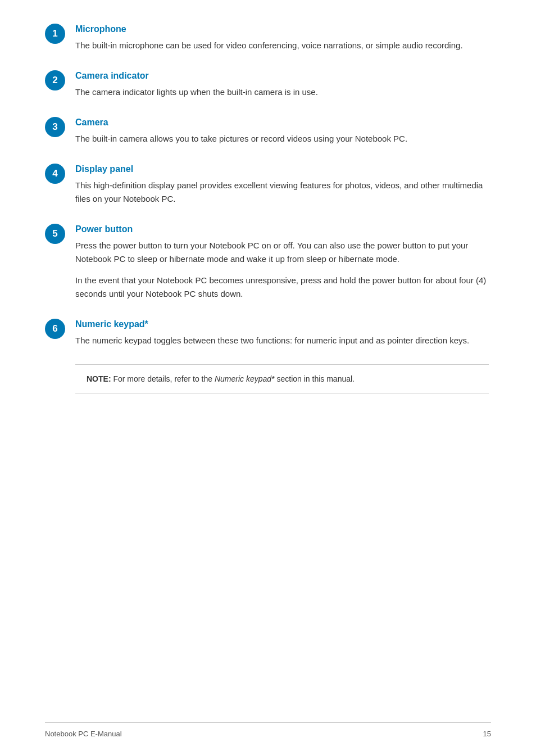 Image resolution: width=536 pixels, height=756 pixels. I want to click on note-text: NOTE: For more details, refer to the Num…, so click(282, 379).